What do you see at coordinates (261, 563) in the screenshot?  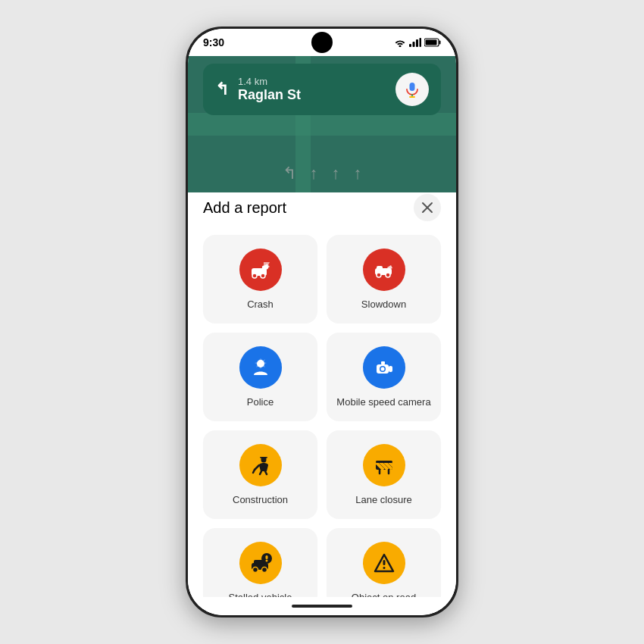 I see `stalled-vehicle-icon` at bounding box center [261, 563].